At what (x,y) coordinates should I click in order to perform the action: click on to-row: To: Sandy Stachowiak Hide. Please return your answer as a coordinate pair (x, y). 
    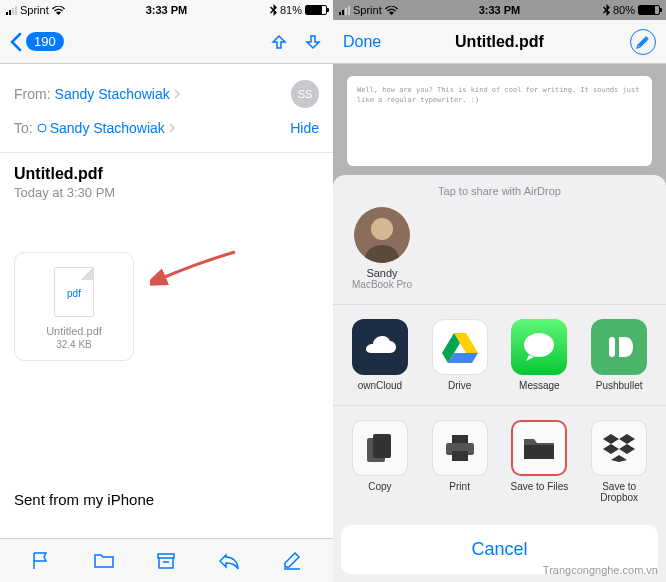
    Looking at the image, I should click on (166, 128).